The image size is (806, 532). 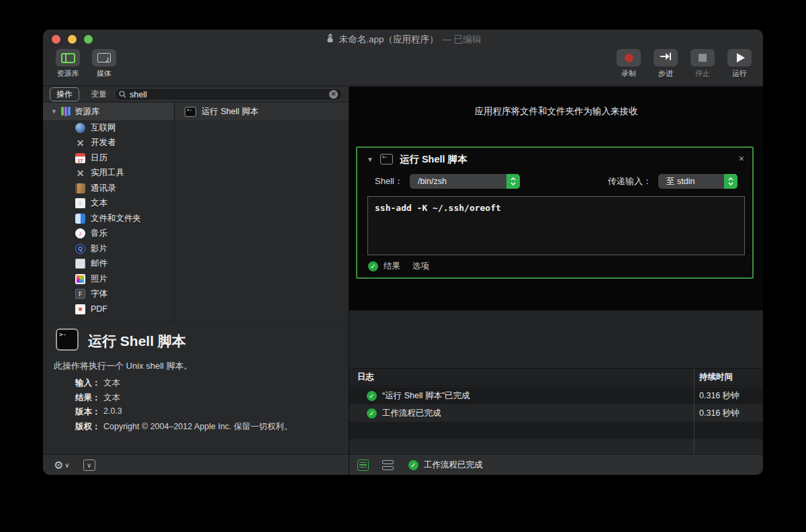 I want to click on sidebar-item-fonts: F字体, so click(x=109, y=294).